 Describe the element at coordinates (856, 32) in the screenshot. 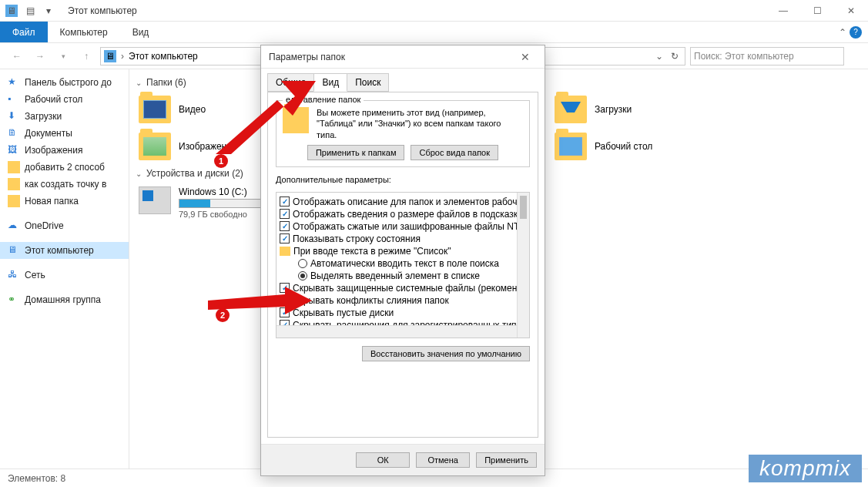

I see `help-icon: ?` at that location.